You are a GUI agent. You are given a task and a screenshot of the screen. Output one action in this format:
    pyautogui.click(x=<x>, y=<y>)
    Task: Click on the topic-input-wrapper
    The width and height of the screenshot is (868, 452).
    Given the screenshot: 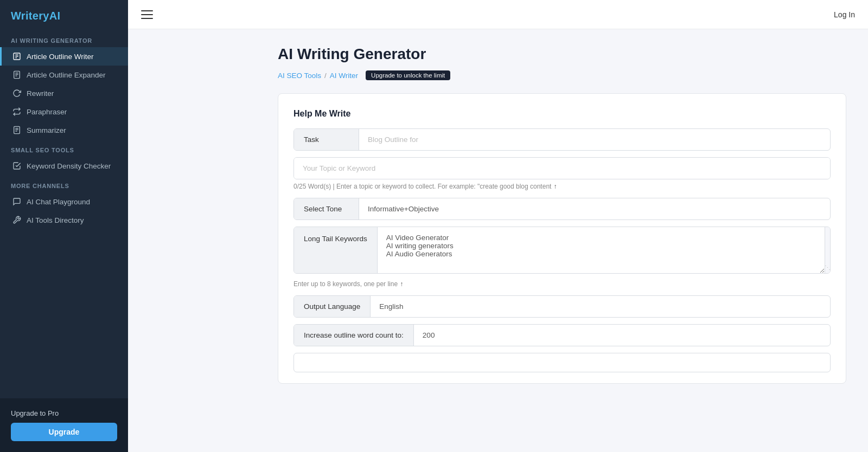 What is the action you would take?
    pyautogui.click(x=562, y=168)
    